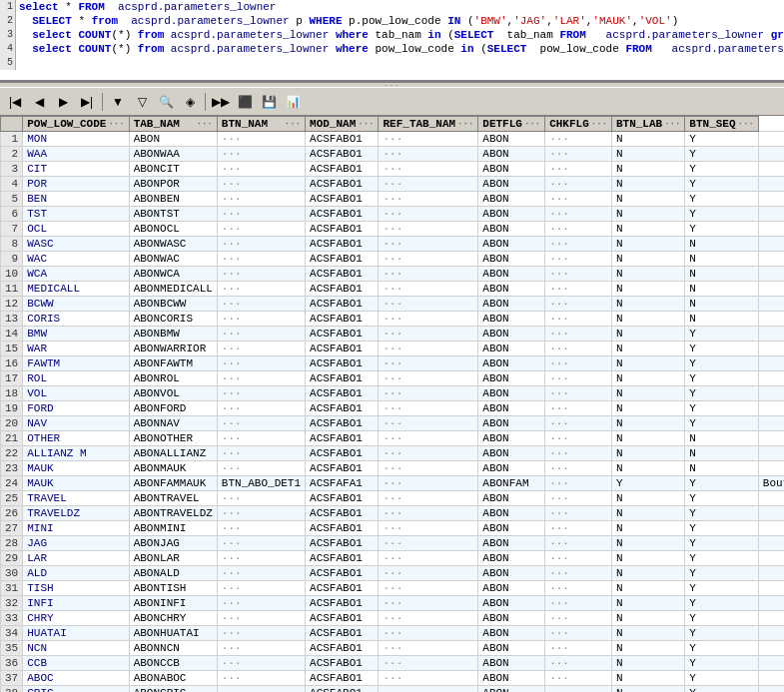 Image resolution: width=784 pixels, height=692 pixels. Describe the element at coordinates (392, 41) in the screenshot. I see `sql-editor: 1select * FROM acsprd.parameters_lowner2…` at that location.